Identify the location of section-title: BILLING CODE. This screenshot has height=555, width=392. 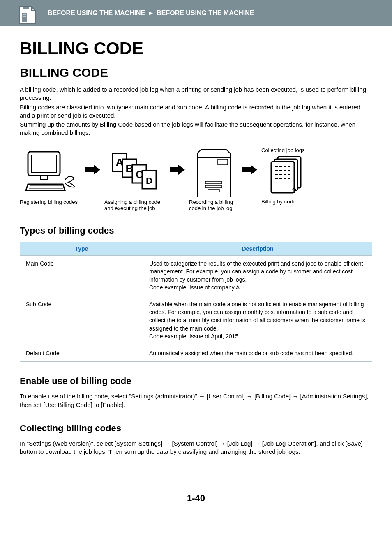
(196, 73).